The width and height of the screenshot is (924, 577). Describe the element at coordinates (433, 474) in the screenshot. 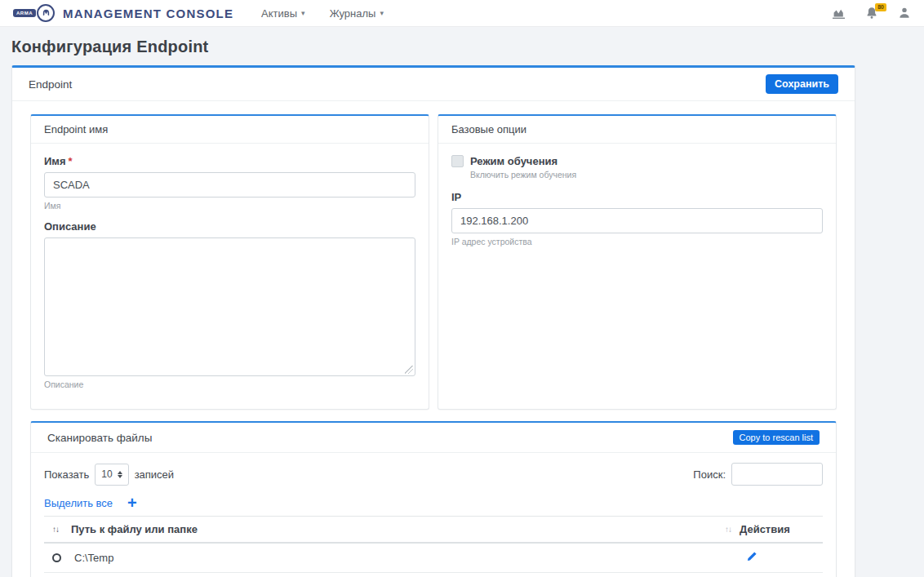

I see `table-controls-row: Показать 10 записей Поиск:` at that location.